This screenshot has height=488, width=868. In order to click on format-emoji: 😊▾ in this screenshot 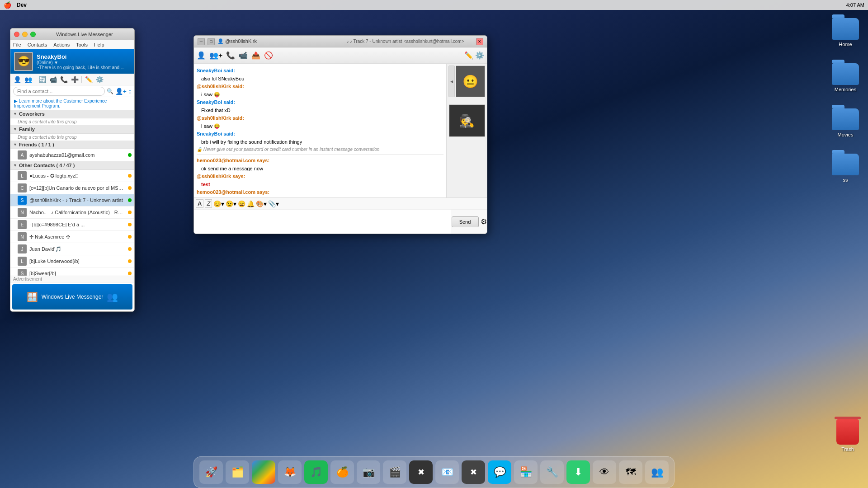, I will do `click(219, 204)`.